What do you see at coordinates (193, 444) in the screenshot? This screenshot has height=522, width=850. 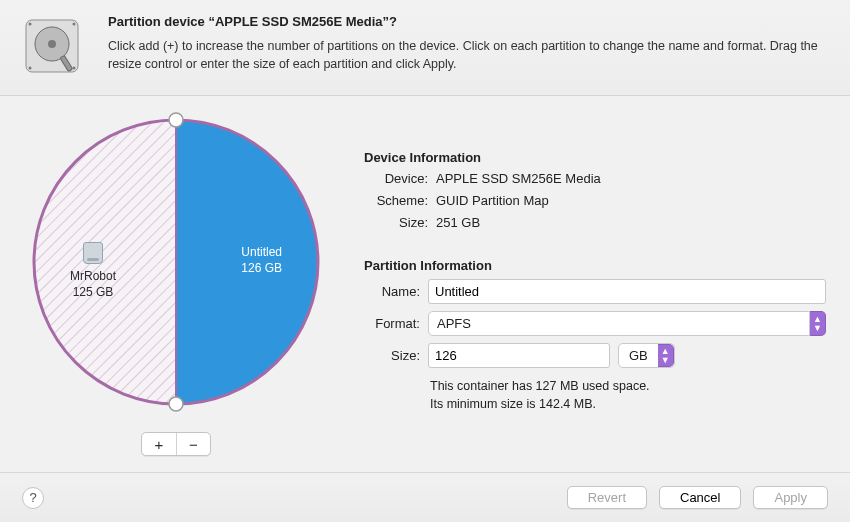 I see `remove-partition-button: −` at bounding box center [193, 444].